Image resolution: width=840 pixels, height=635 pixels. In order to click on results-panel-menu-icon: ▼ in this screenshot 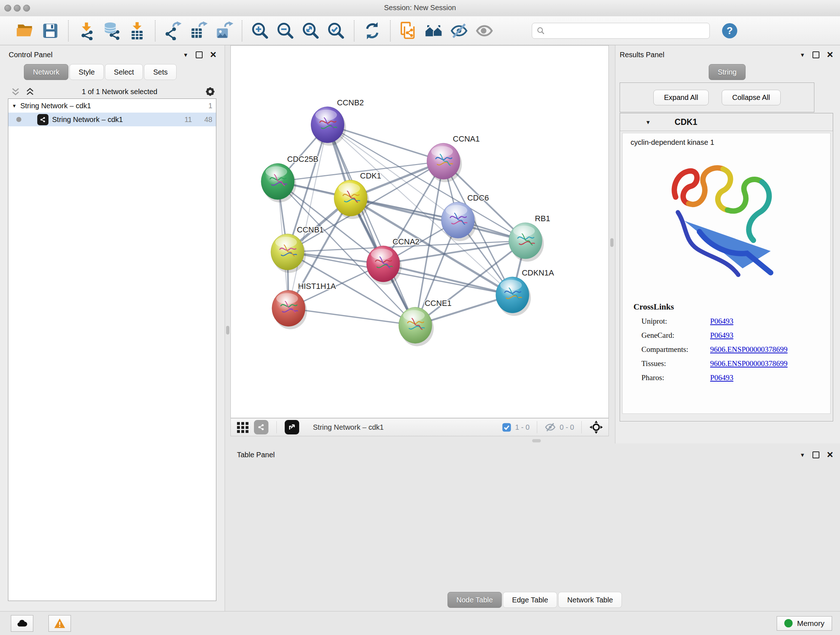, I will do `click(803, 55)`.